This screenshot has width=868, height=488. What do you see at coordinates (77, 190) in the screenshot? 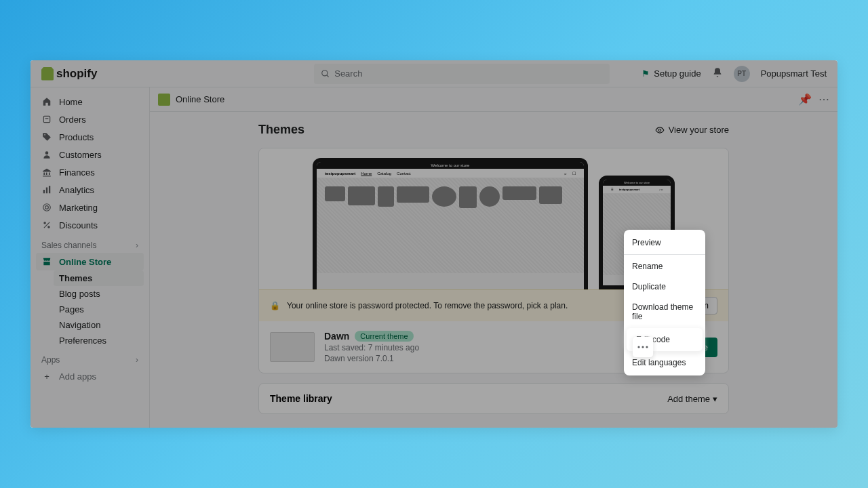
I see `sidebar-item-label: Analytics` at bounding box center [77, 190].